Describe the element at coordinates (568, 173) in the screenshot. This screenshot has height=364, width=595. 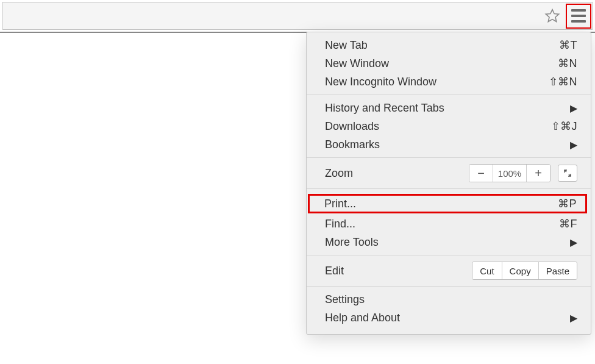
I see `fullscreen-button` at that location.